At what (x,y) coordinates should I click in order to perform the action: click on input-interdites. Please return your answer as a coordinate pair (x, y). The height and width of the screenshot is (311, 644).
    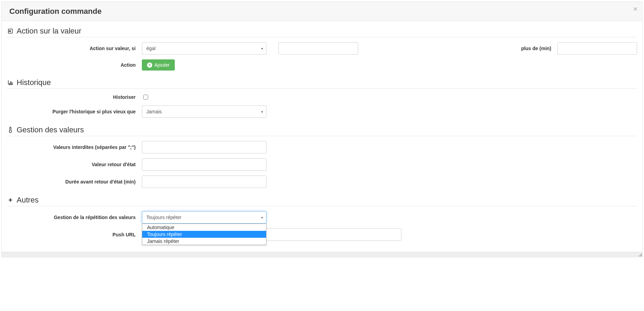
    Looking at the image, I should click on (204, 147).